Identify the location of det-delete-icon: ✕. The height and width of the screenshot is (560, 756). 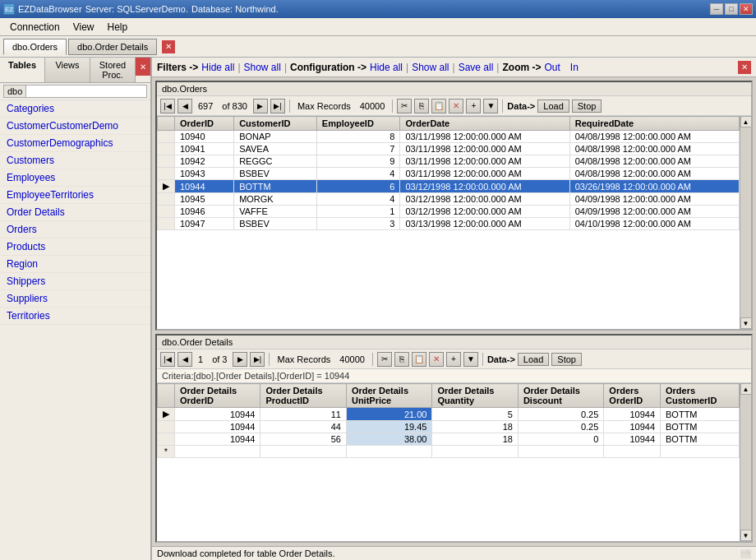
(436, 359).